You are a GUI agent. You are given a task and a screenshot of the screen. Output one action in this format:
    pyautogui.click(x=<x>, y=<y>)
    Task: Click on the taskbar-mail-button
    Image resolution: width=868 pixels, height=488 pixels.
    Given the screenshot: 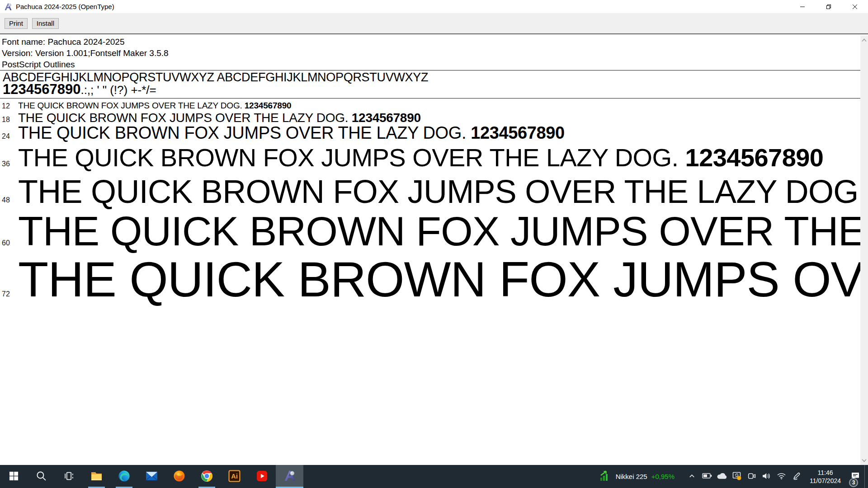 What is the action you would take?
    pyautogui.click(x=152, y=476)
    